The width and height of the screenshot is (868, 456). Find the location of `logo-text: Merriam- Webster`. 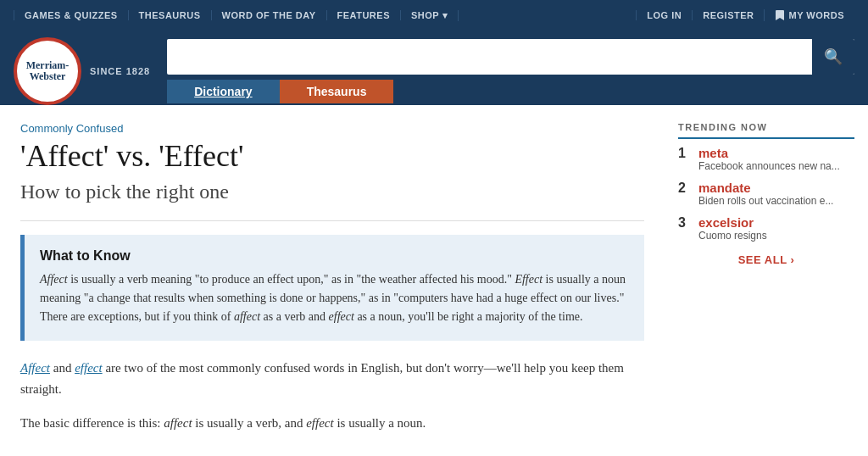

logo-text: Merriam- Webster is located at coordinates (47, 71).